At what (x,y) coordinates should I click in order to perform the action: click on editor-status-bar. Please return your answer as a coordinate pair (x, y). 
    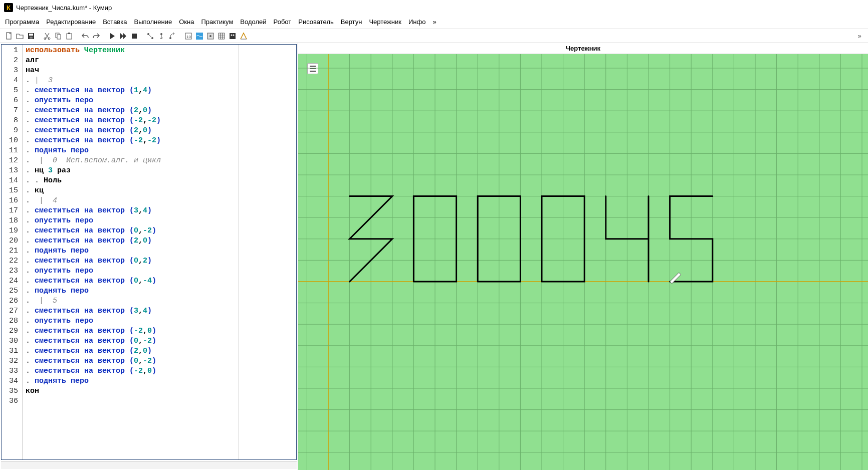
    Looking at the image, I should click on (149, 465).